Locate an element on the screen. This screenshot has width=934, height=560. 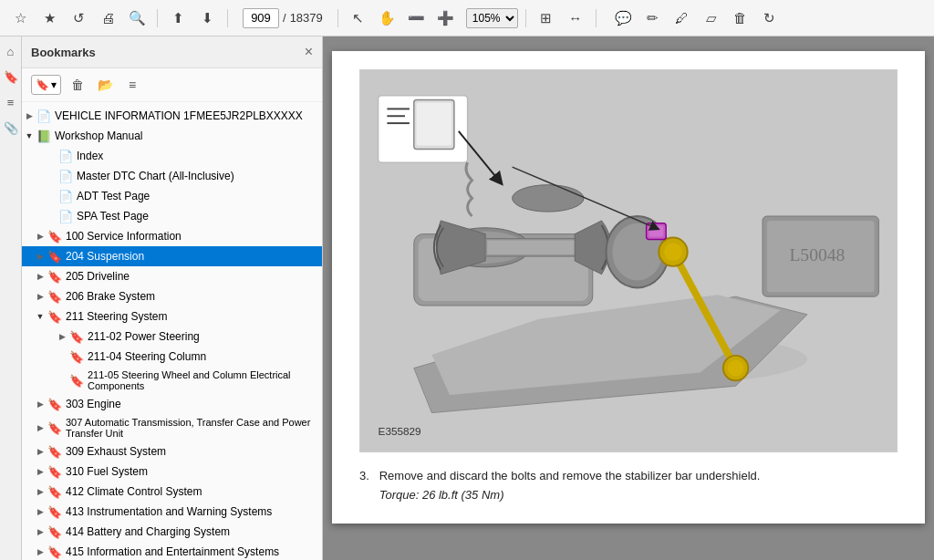
page-icon-spa: 📄 is located at coordinates (66, 217).